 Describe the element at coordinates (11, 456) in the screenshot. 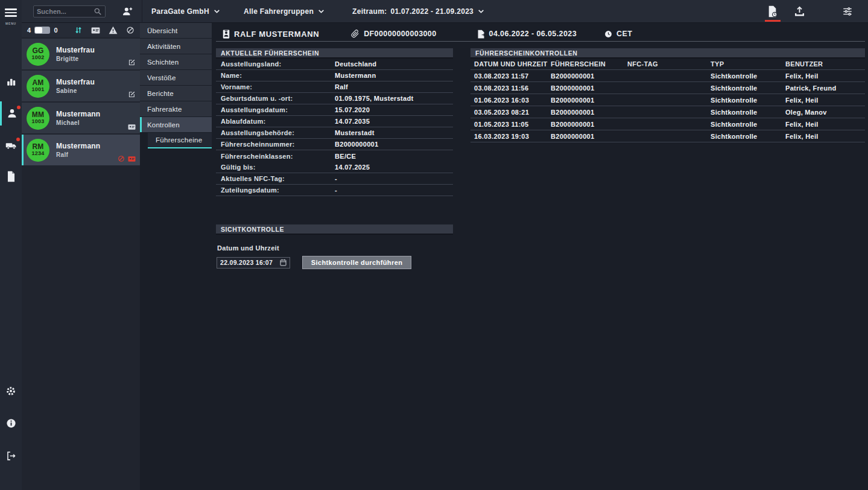

I see `logout-nav-icon` at that location.